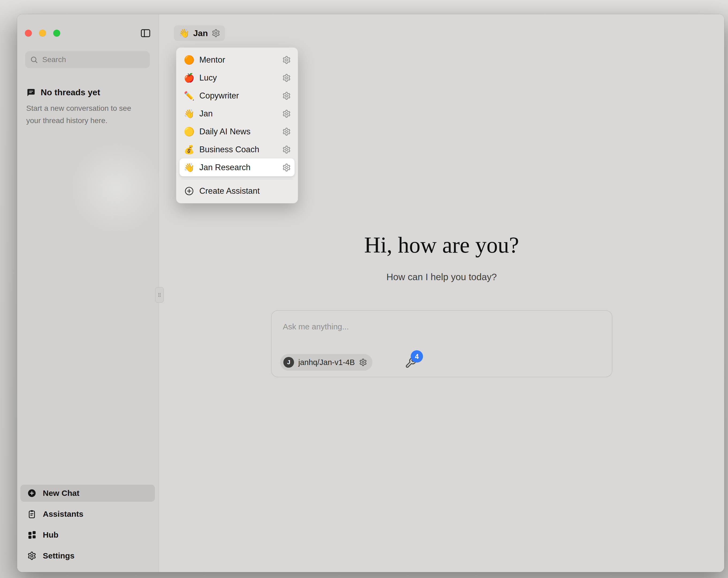 The width and height of the screenshot is (728, 578). Describe the element at coordinates (442, 245) in the screenshot. I see `greeting-heading: Hi, how are you?` at that location.